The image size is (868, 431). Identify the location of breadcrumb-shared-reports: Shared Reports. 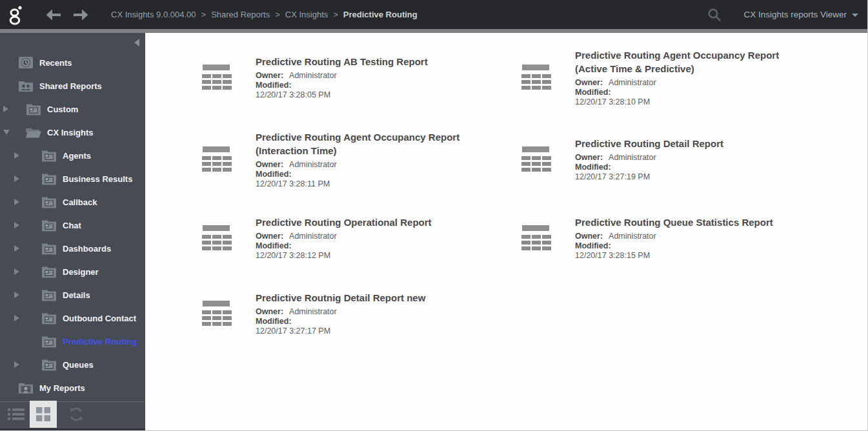
(240, 14).